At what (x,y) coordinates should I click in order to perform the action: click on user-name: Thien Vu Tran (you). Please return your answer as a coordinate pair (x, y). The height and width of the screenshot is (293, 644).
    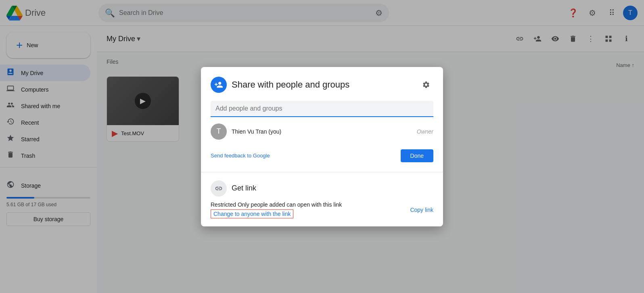
    Looking at the image, I should click on (257, 132).